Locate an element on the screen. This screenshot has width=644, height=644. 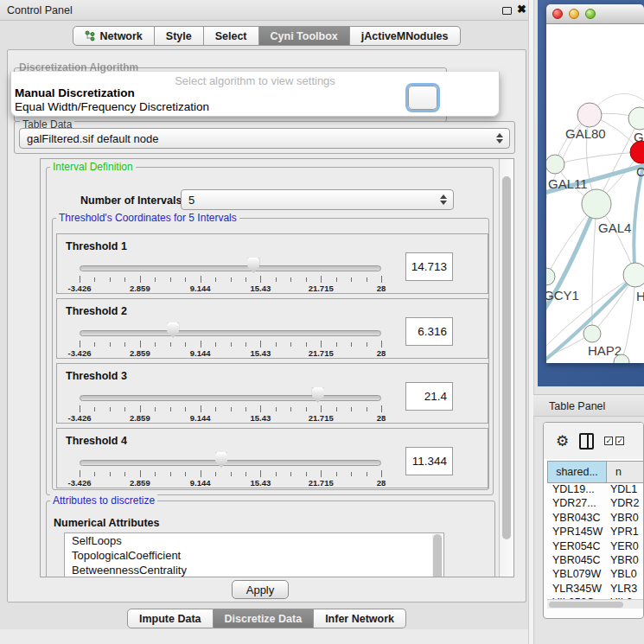
close-icon: ✖ is located at coordinates (522, 9).